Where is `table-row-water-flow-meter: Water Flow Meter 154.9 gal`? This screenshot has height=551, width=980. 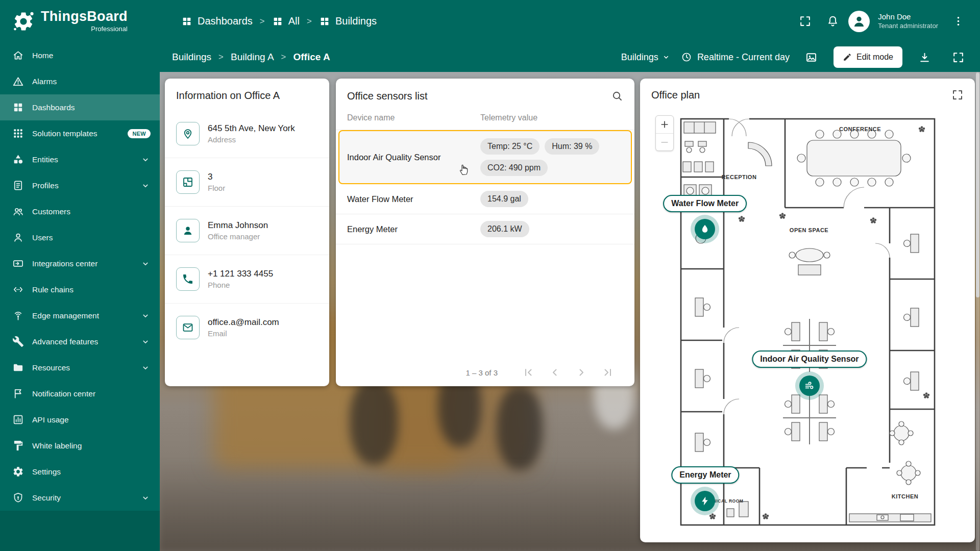
table-row-water-flow-meter: Water Flow Meter 154.9 gal is located at coordinates (485, 199).